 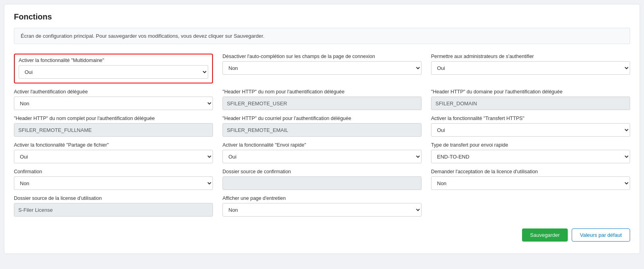 What do you see at coordinates (322, 68) in the screenshot?
I see `form-group-auto_completion: Désactiver l'auto-complétion sur les cha…` at bounding box center [322, 68].